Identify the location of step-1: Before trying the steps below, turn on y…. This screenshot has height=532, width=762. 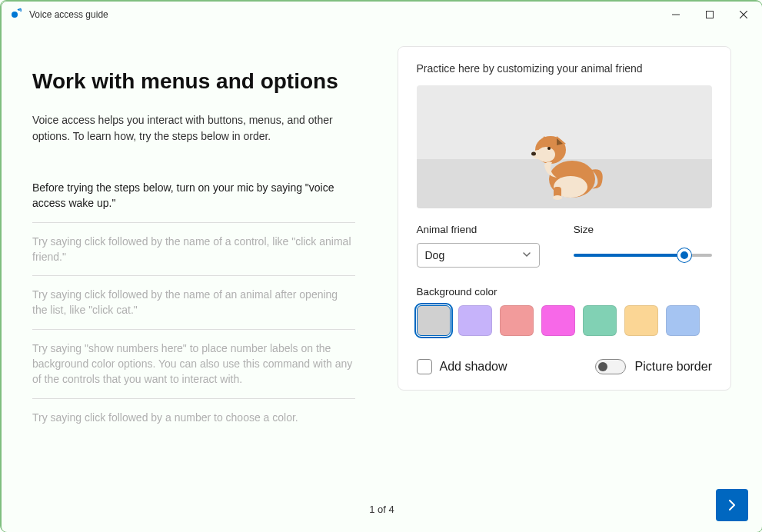
(194, 196).